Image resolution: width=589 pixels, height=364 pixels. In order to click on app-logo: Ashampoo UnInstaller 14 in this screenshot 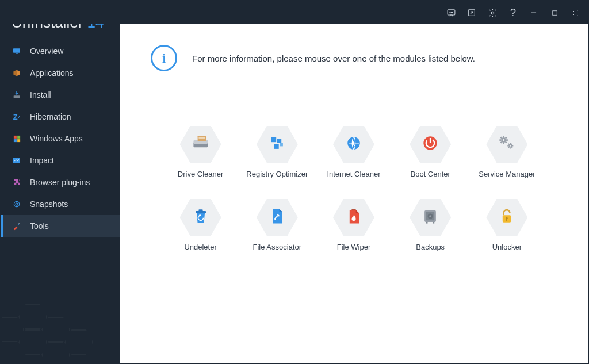, I will do `click(60, 32)`.